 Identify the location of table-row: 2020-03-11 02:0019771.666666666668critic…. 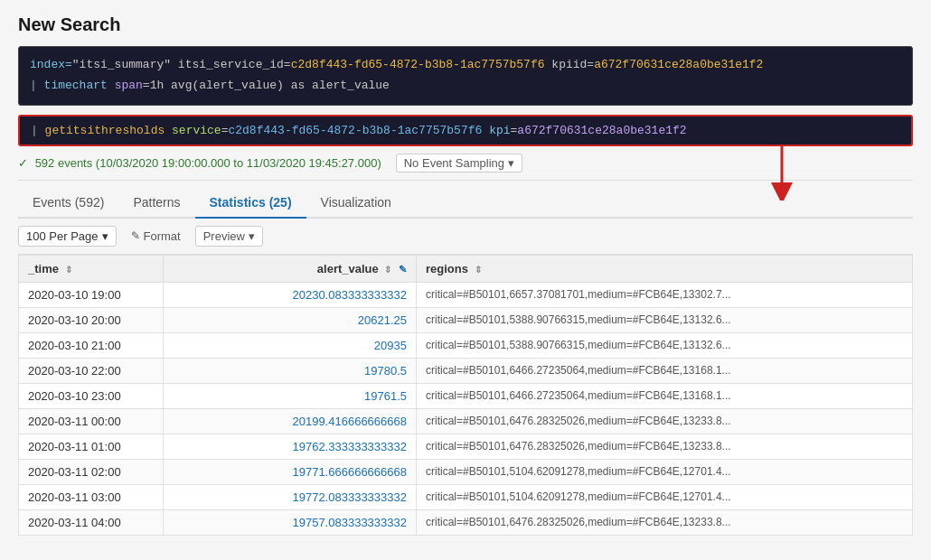
(466, 471).